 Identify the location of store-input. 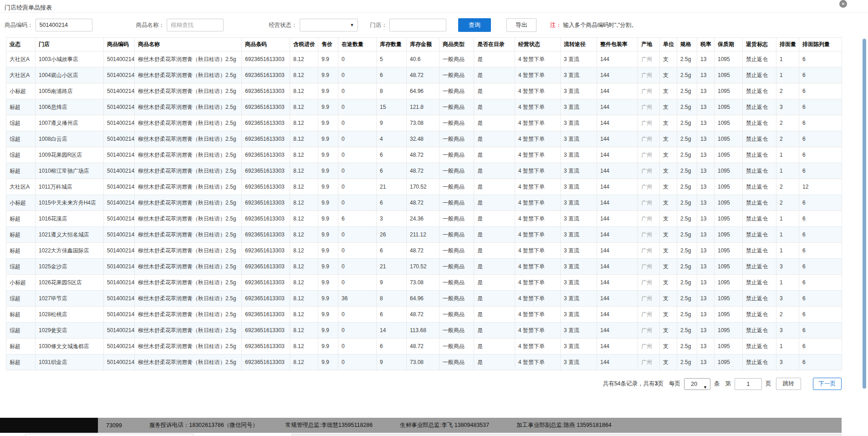
(418, 25).